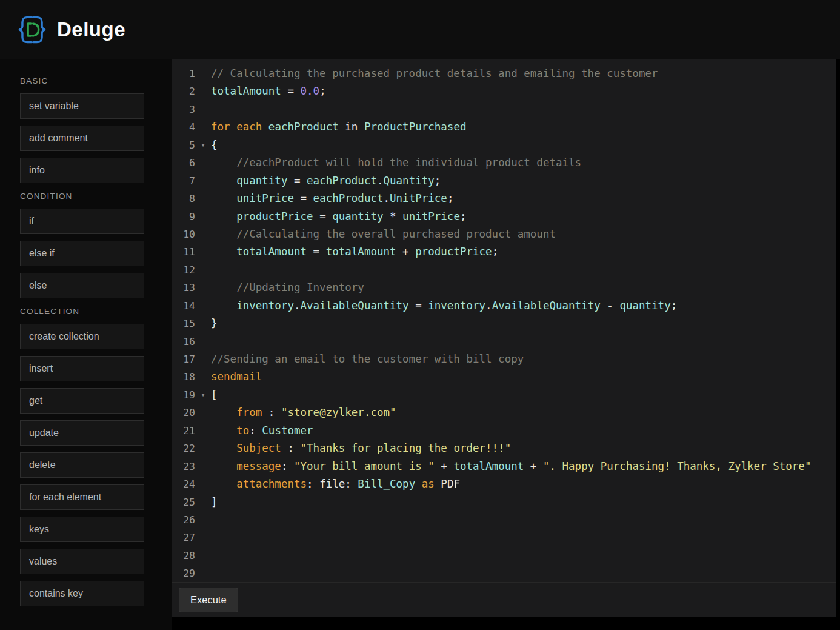  What do you see at coordinates (183, 467) in the screenshot?
I see `line-number: 23` at bounding box center [183, 467].